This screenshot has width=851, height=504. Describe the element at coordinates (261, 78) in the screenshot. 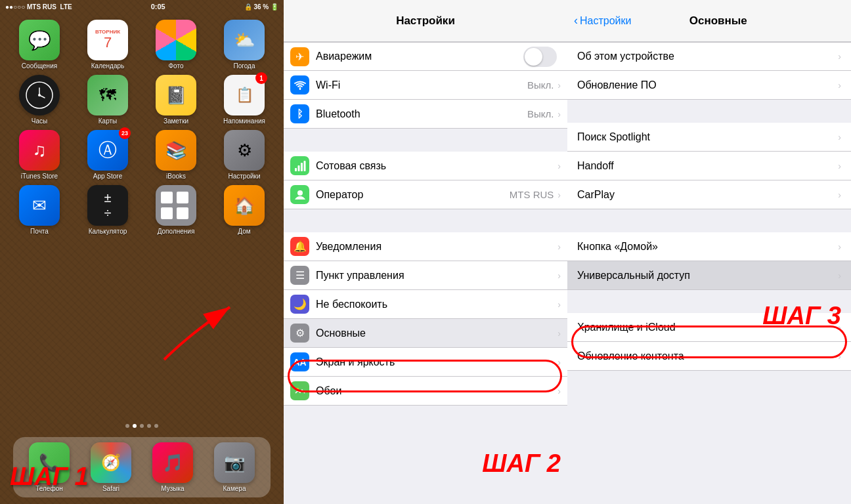

I see `reminders-badge: 1` at that location.